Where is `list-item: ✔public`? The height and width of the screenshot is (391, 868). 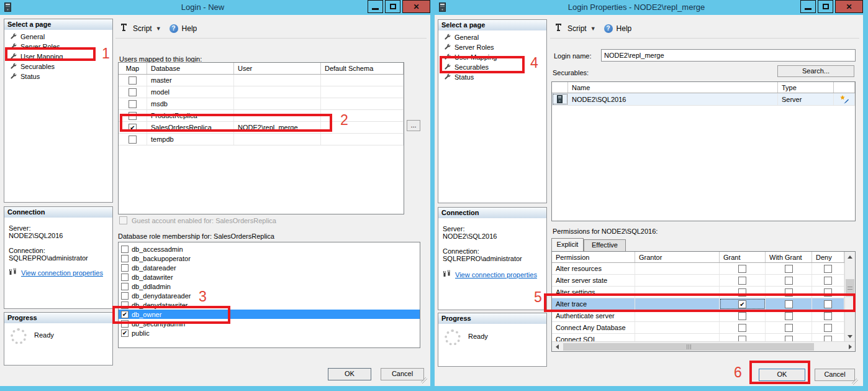
list-item: ✔public is located at coordinates (269, 333).